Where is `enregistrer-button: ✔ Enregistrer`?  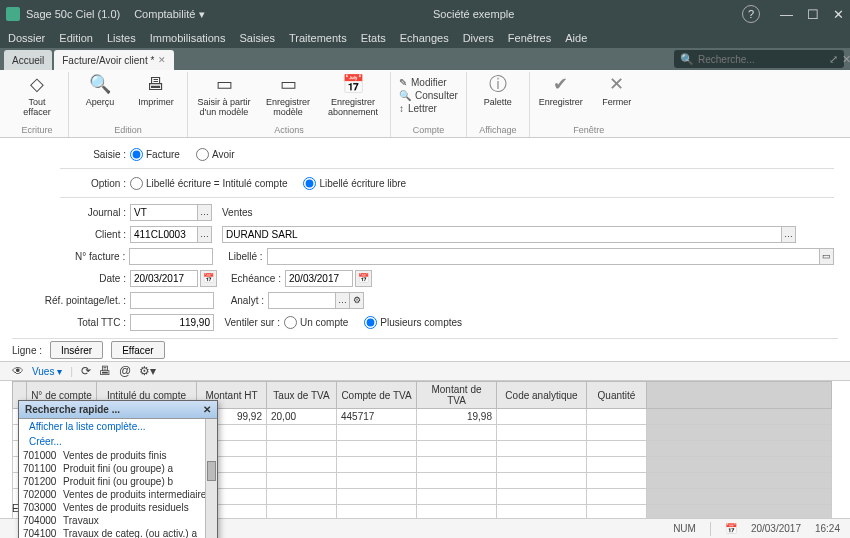
enregistrer-button: ✔ Enregistrer is located at coordinates (561, 90).